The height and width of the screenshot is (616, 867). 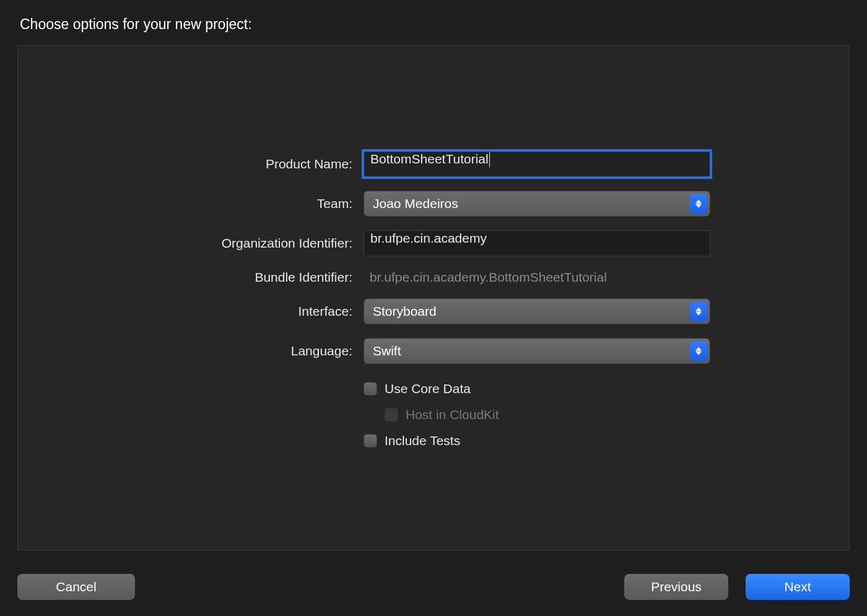 What do you see at coordinates (430, 158) in the screenshot?
I see `product-name-value: BottomSheetTutorial` at bounding box center [430, 158].